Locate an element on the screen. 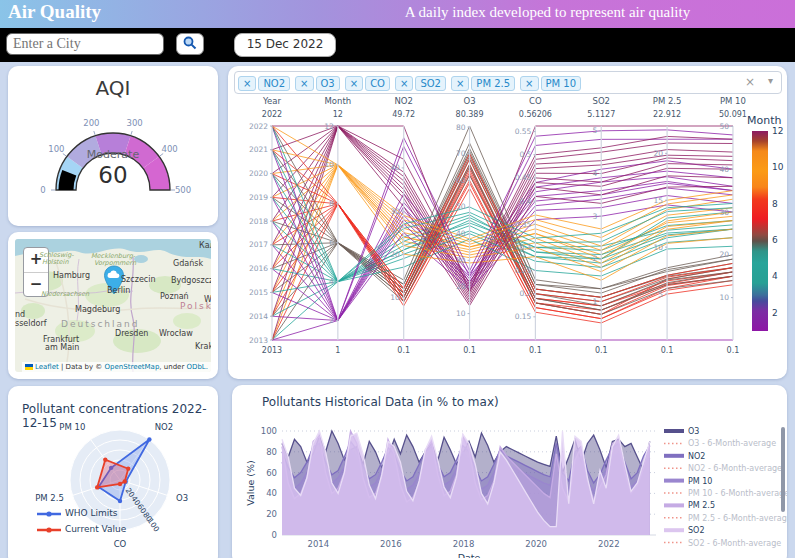 This screenshot has height=558, width=795. hist-legend-item: NO2 - 6-Month-average is located at coordinates (723, 468).